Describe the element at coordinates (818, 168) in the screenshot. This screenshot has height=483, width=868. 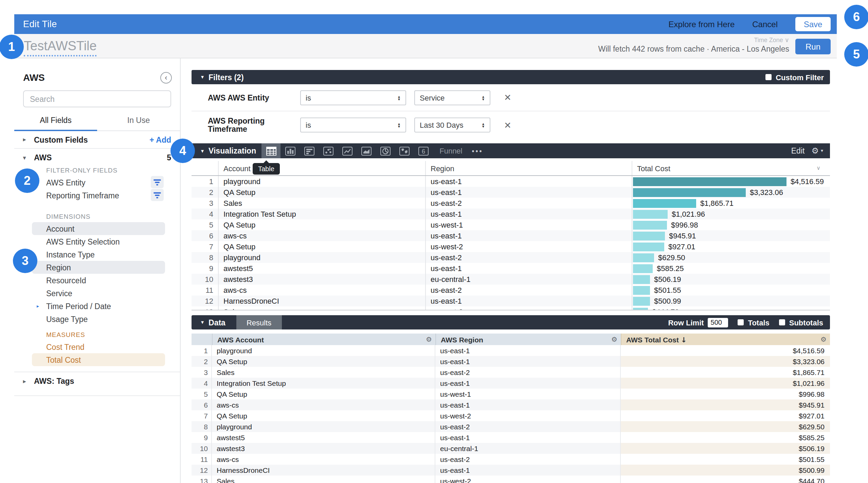
I see `column-menu-chevron-icon: ∨` at that location.